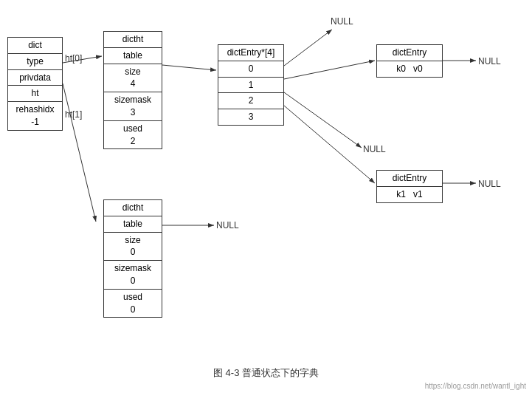 This screenshot has width=532, height=393. What do you see at coordinates (251, 69) in the screenshot?
I see `dictentry-array-0: 0` at bounding box center [251, 69].